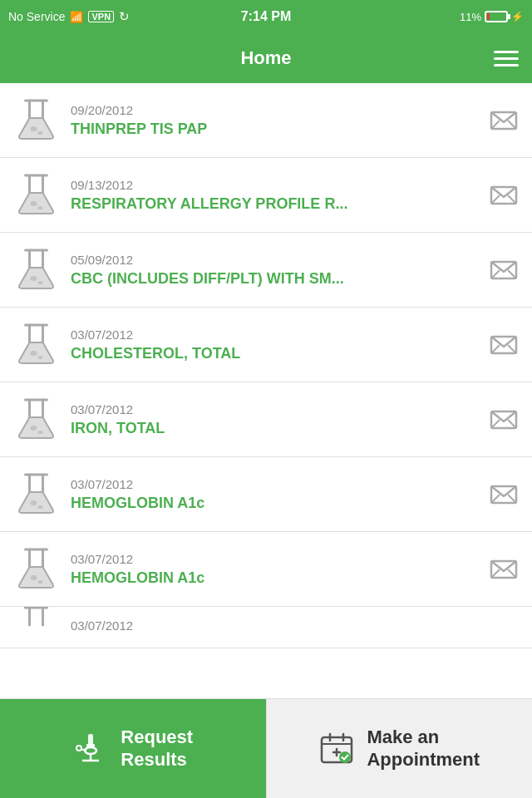  What do you see at coordinates (506, 58) in the screenshot?
I see `hamburger-menu-button` at bounding box center [506, 58].